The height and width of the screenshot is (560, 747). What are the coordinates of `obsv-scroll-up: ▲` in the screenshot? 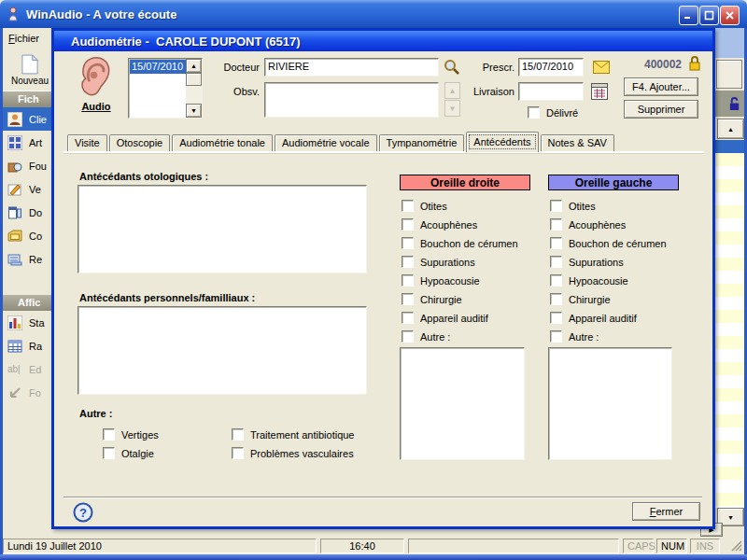 It's located at (452, 91).